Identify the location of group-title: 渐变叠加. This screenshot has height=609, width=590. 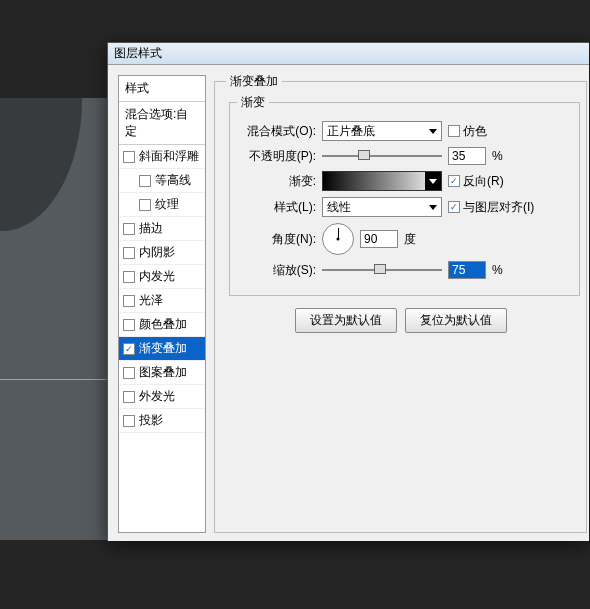
(254, 82).